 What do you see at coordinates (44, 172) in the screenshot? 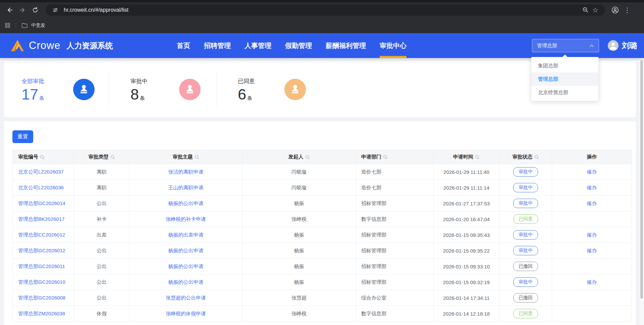
I see `cell-id: 北京公司LZ2026037` at bounding box center [44, 172].